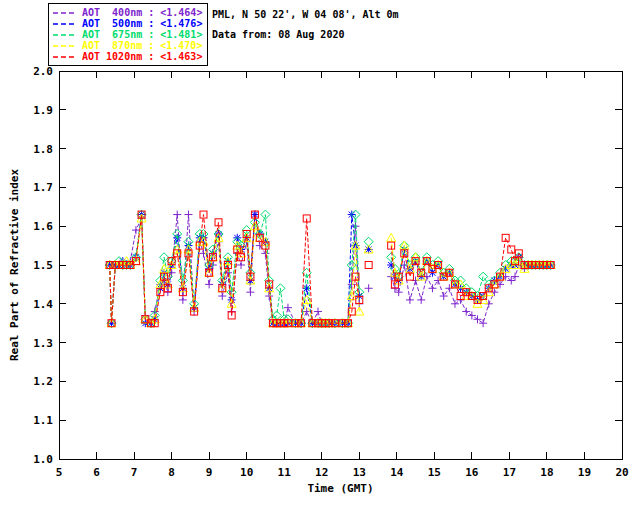 The image size is (640, 512). I want to click on legend-label: AOT 400nm : <1.464>, so click(142, 12).